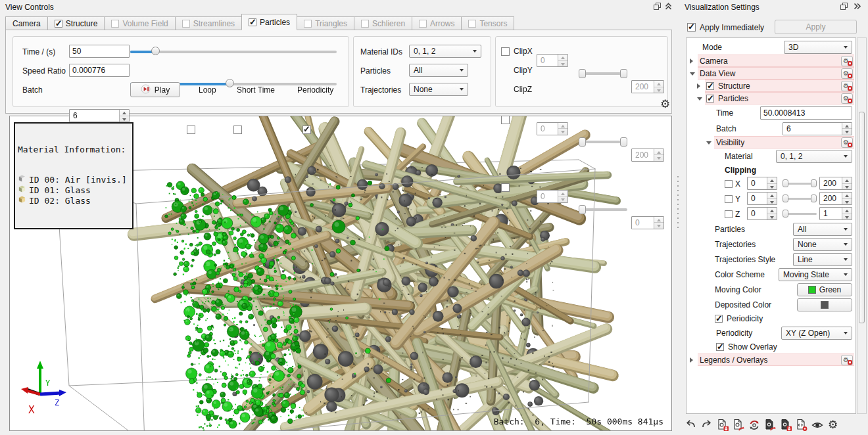 Image resolution: width=868 pixels, height=435 pixels. I want to click on collapse-right-icon, so click(857, 7).